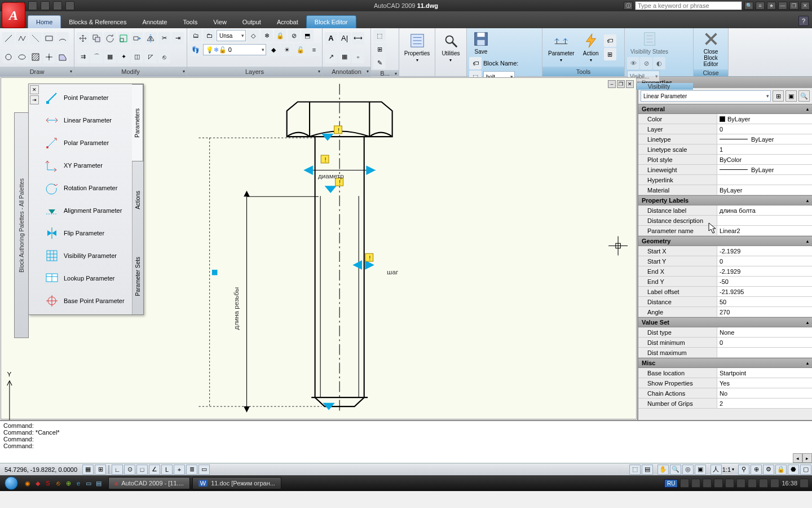 The height and width of the screenshot is (508, 812). Describe the element at coordinates (98, 22) in the screenshot. I see `tab-blocks-references: Blocks & References` at that location.